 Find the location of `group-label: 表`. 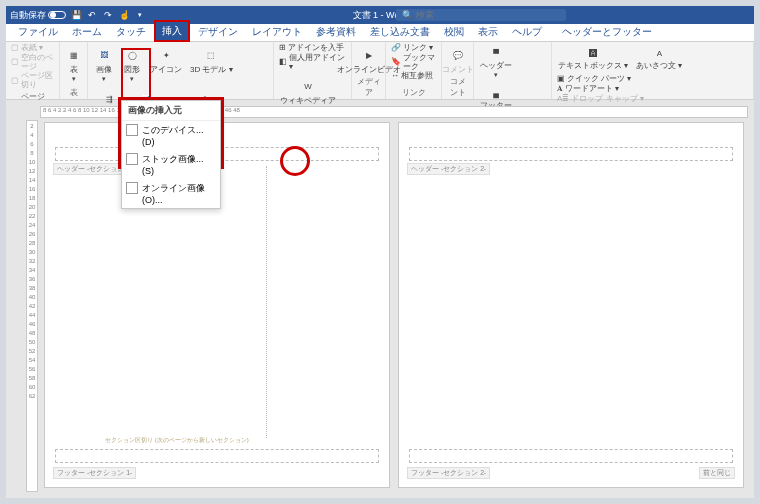

group-label: 表 is located at coordinates (74, 92).